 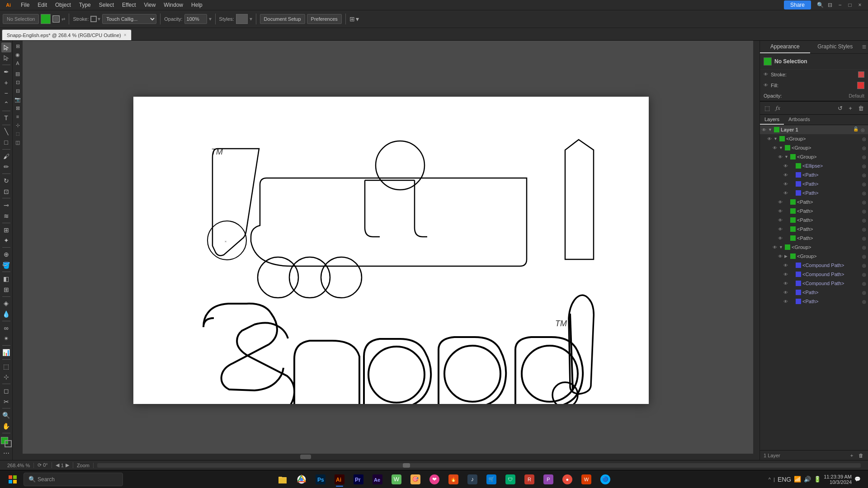 What do you see at coordinates (46, 19) in the screenshot?
I see `fill-color-swatch` at bounding box center [46, 19].